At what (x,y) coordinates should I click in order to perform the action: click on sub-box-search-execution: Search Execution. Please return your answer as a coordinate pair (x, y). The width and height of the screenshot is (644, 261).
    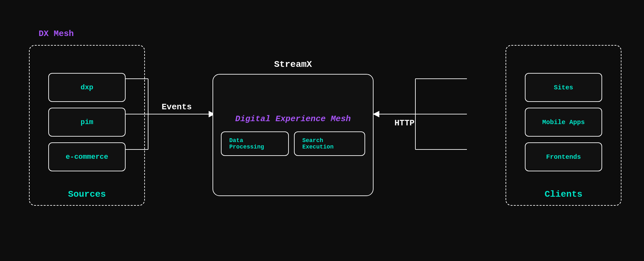
    Looking at the image, I should click on (330, 144).